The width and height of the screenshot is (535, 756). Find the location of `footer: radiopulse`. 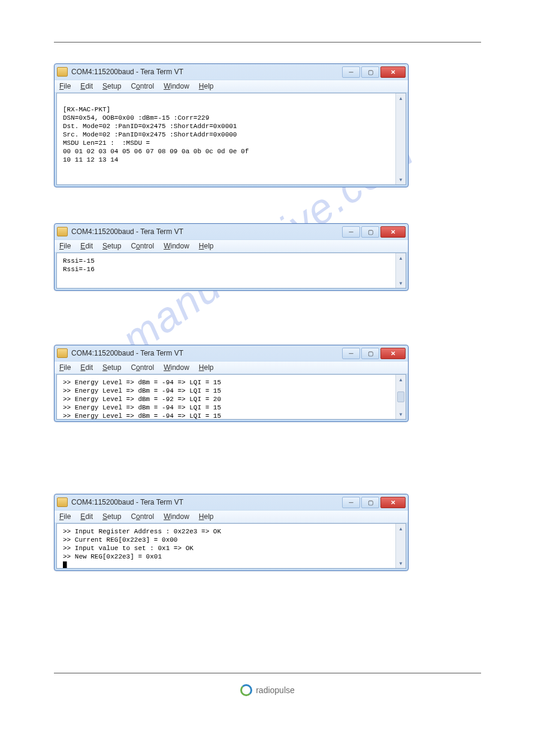

footer: radiopulse is located at coordinates (267, 690).